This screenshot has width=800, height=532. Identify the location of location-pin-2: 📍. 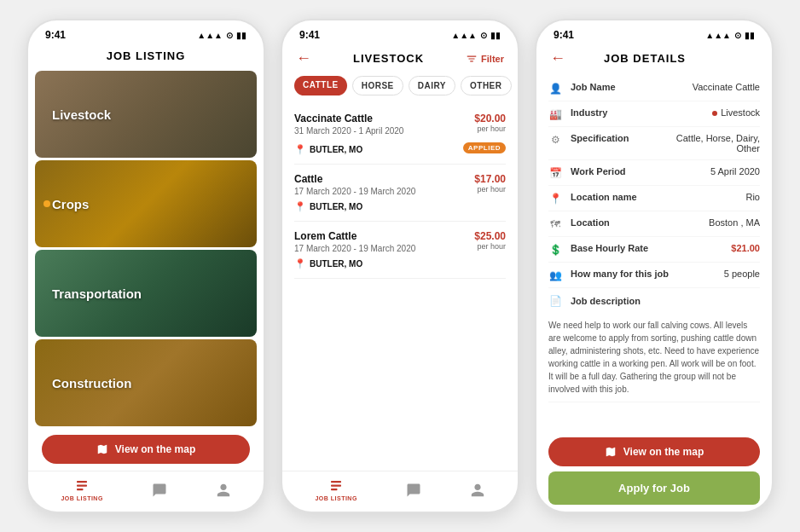
(300, 206).